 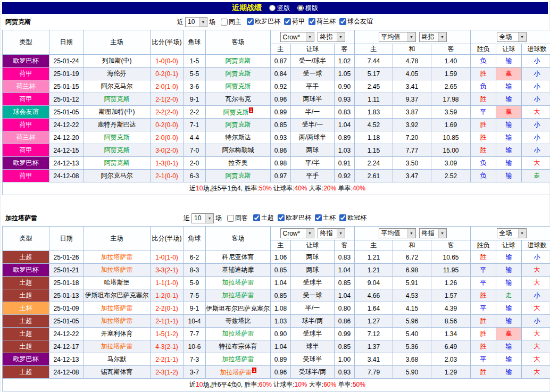 I want to click on league-filter-checkbox: 土杯, so click(x=326, y=218).